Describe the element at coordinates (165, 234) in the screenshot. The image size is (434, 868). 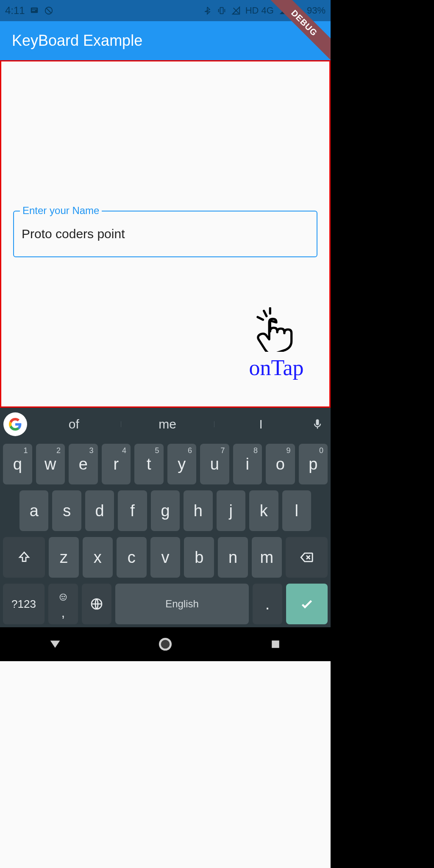
I see `name-input` at that location.